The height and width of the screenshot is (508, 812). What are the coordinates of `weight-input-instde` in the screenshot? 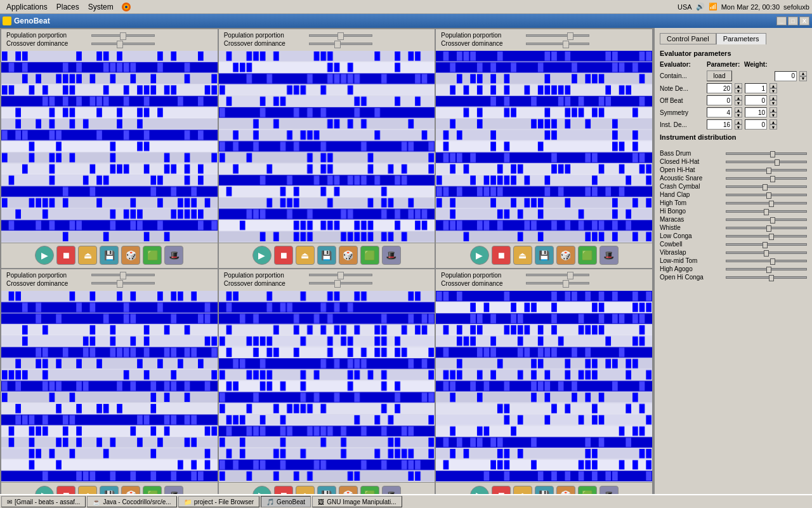 It's located at (756, 124).